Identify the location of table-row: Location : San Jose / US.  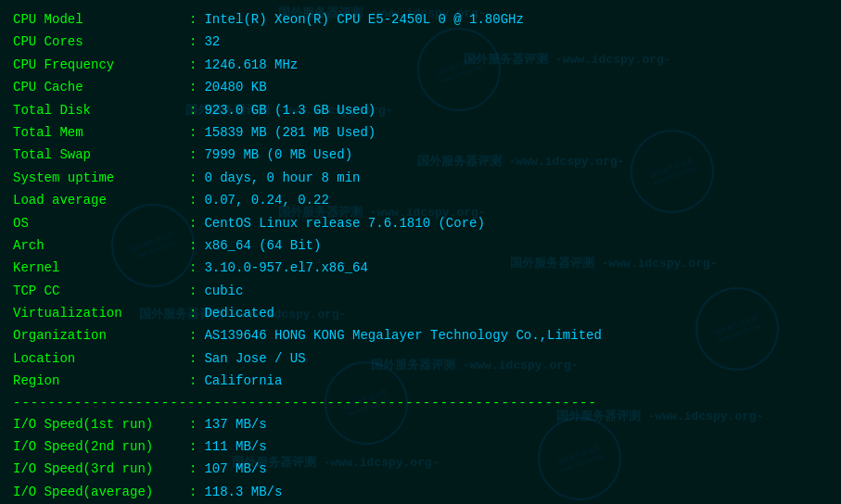
(421, 359).